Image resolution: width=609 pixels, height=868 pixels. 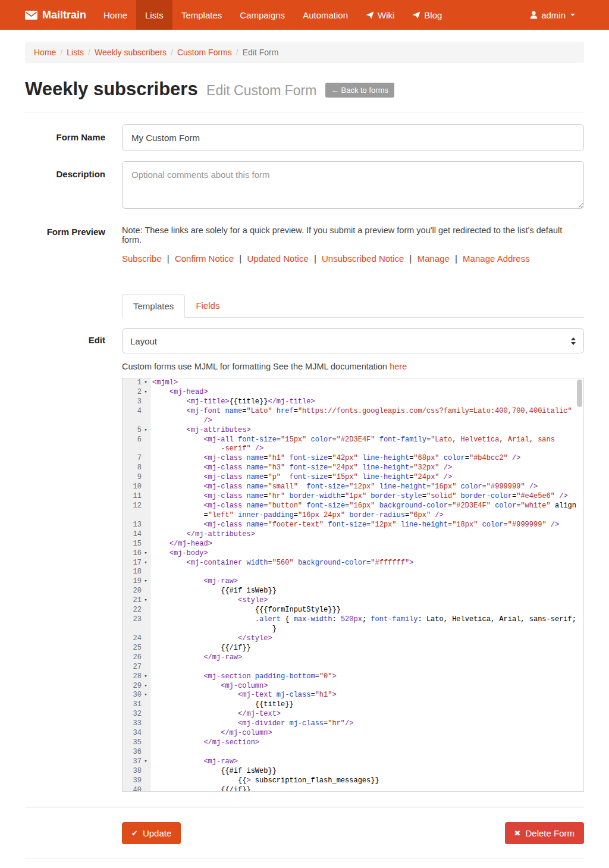 What do you see at coordinates (353, 506) in the screenshot?
I see `editor-row: 12 <mj-class name="button" font-size="16…` at bounding box center [353, 506].